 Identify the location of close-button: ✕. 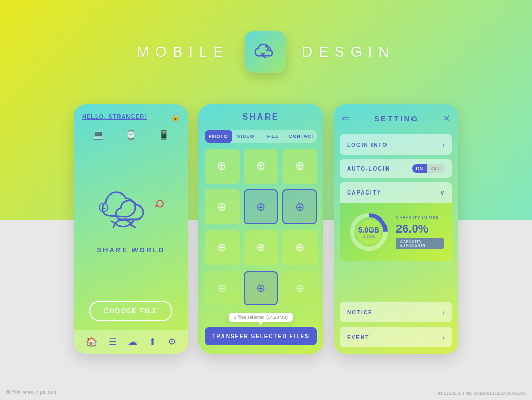
(447, 119).